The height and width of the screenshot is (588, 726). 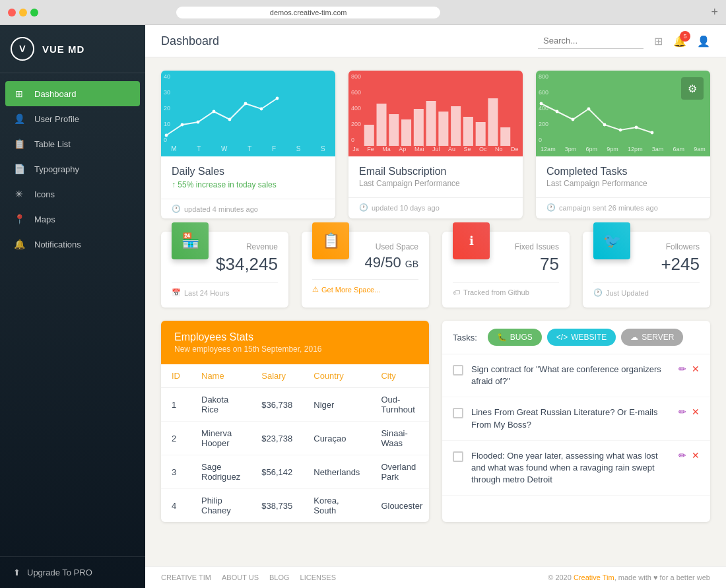 I want to click on sidebar-item-label: User Profile, so click(x=57, y=119).